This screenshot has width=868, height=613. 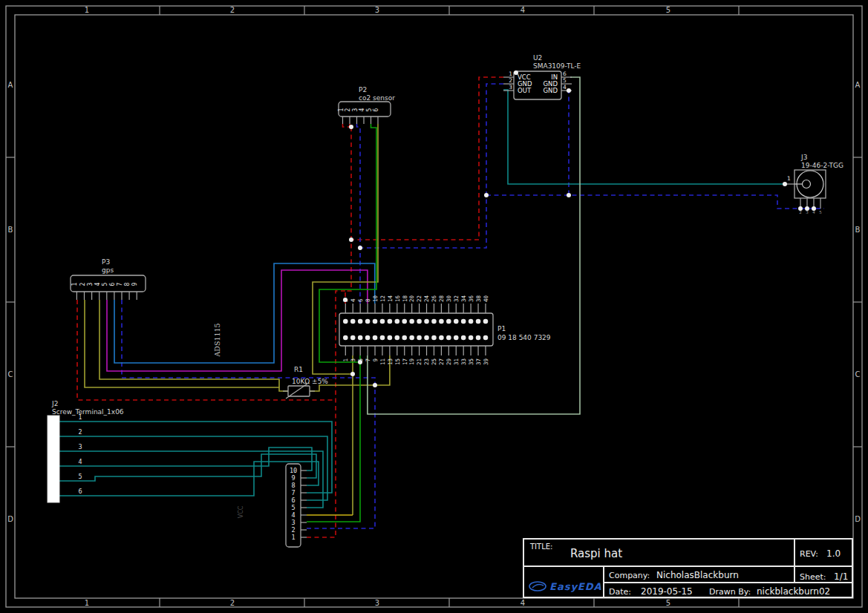 I want to click on frame-row-label-left: B, so click(x=10, y=230).